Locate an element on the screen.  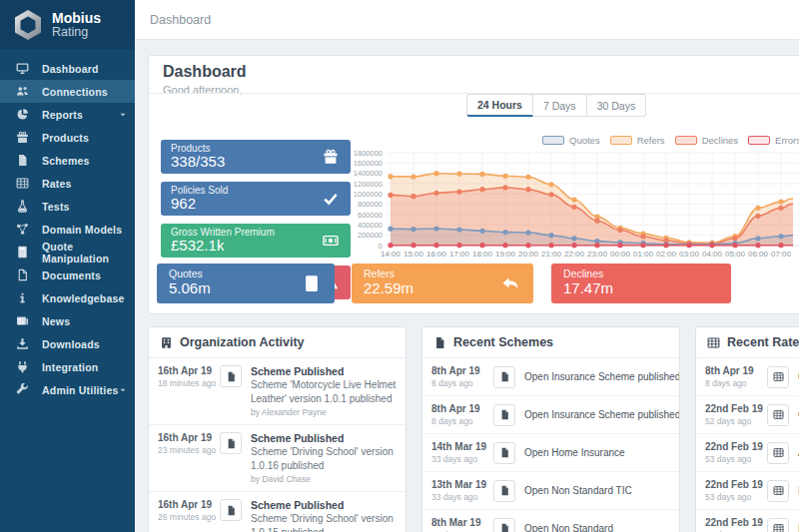
brand-name: Mobius is located at coordinates (76, 18).